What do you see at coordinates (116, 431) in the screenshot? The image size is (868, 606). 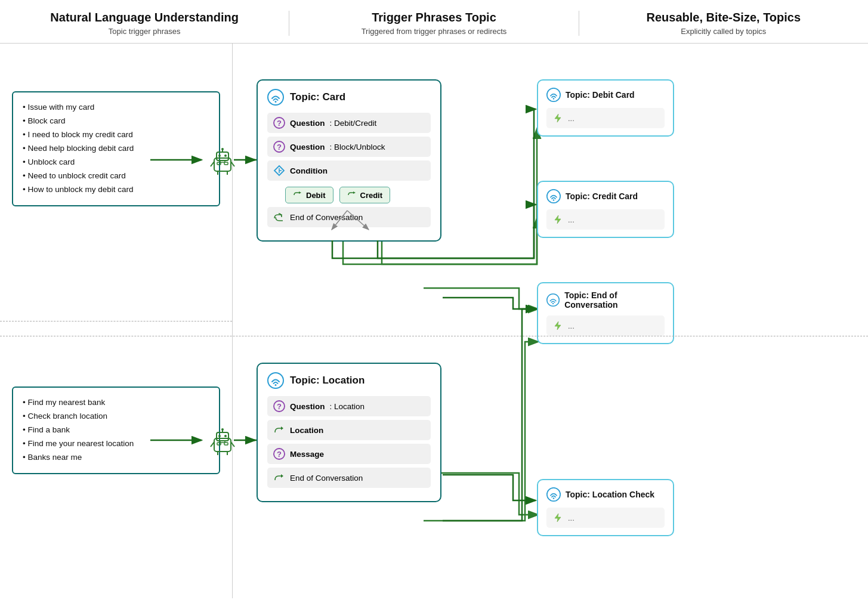 I see `nlu-box-location: • Find my nearest bank • Check branch lo…` at bounding box center [116, 431].